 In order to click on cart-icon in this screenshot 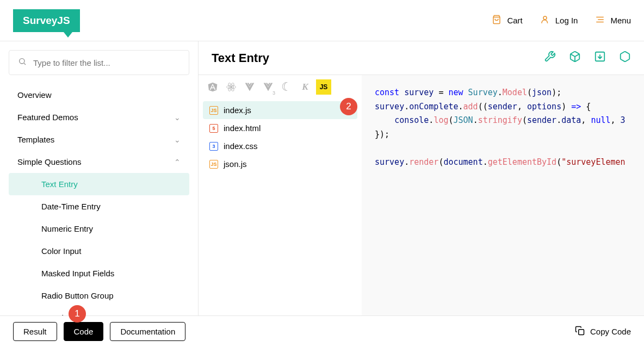, I will do `click(497, 21)`.